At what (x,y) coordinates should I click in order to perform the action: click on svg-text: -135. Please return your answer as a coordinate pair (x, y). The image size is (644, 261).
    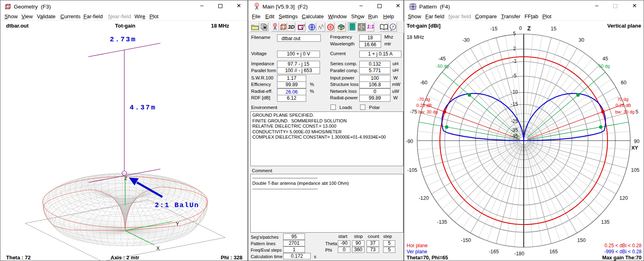
    Looking at the image, I should click on (442, 222).